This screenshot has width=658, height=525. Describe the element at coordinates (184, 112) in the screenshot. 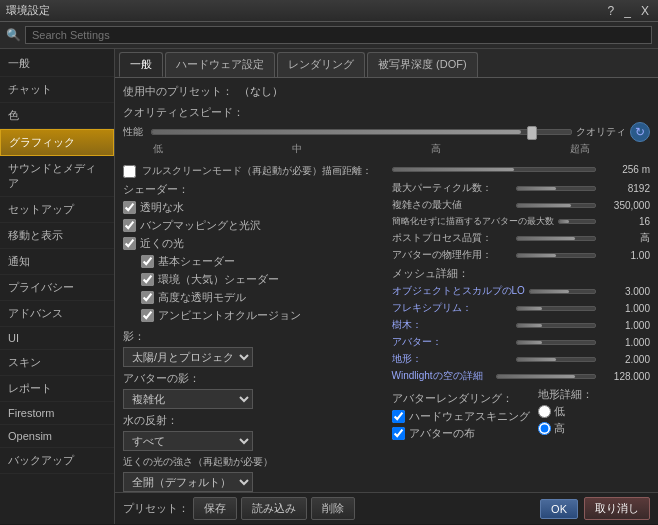

I see `quality-section-label: クオリティとスピード：` at that location.